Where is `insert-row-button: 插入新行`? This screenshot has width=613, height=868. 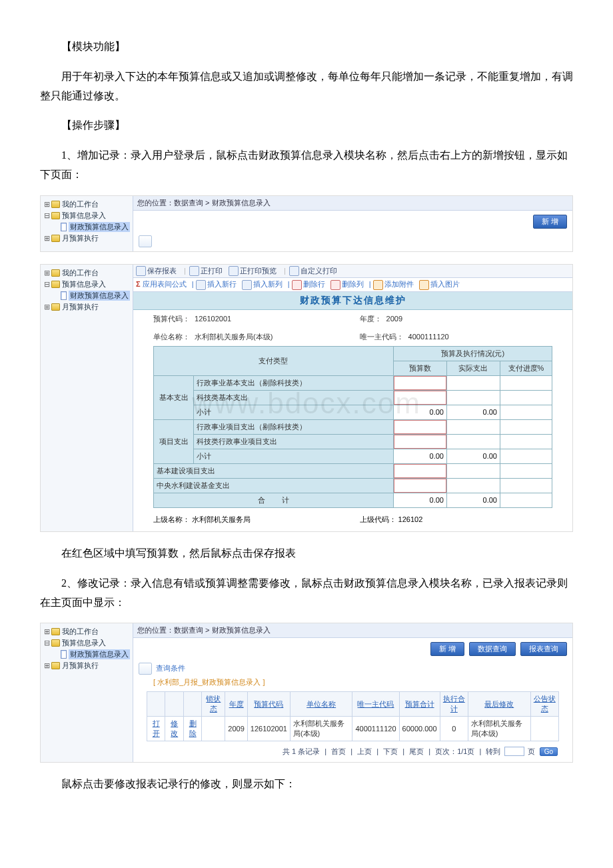
insert-row-button: 插入新行 is located at coordinates (216, 285).